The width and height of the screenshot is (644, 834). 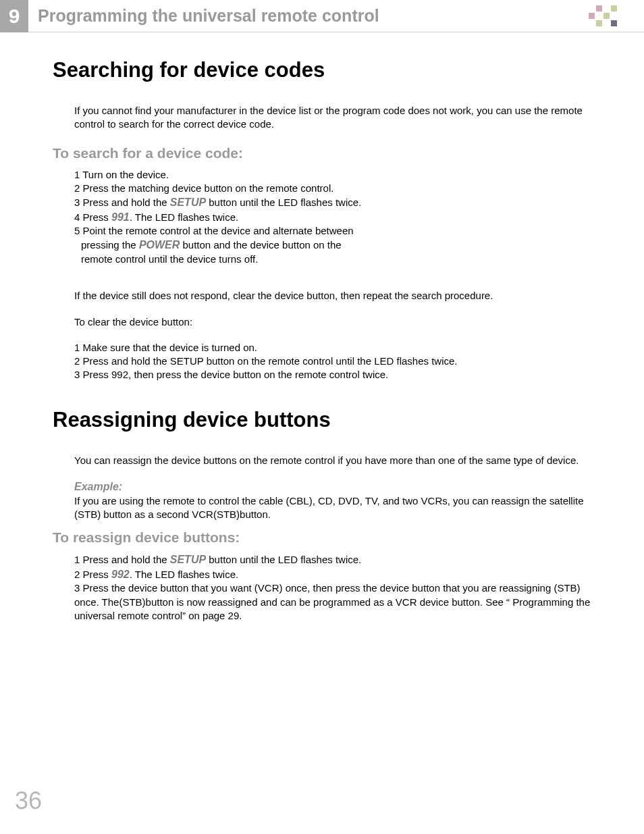 I want to click on power-keyword: POWER, so click(x=159, y=244).